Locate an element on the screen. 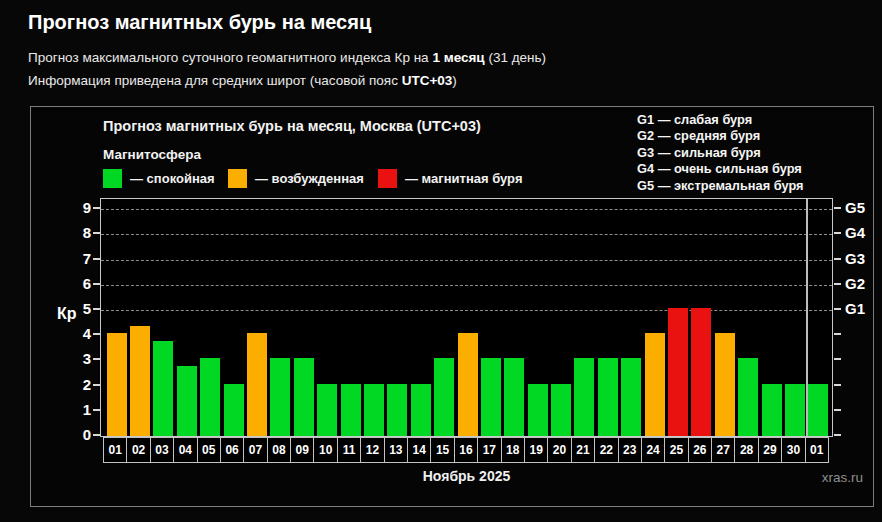 The image size is (882, 522). day-label: 30 is located at coordinates (793, 450).